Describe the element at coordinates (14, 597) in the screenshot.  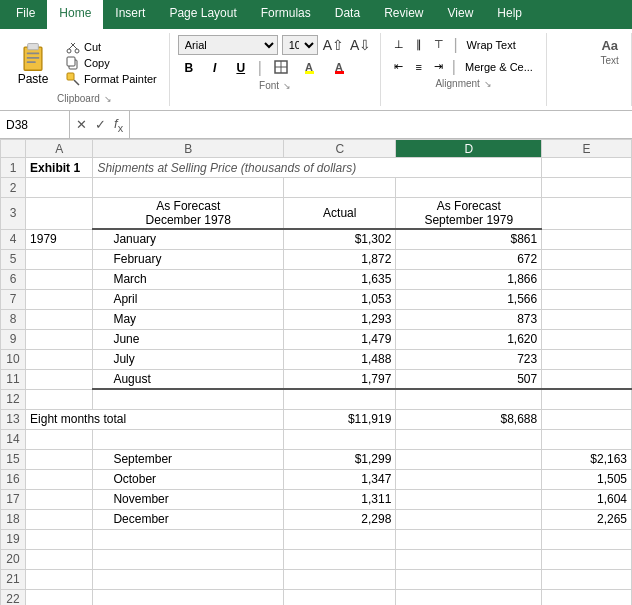
I see `row-header-22: 22` at that location.